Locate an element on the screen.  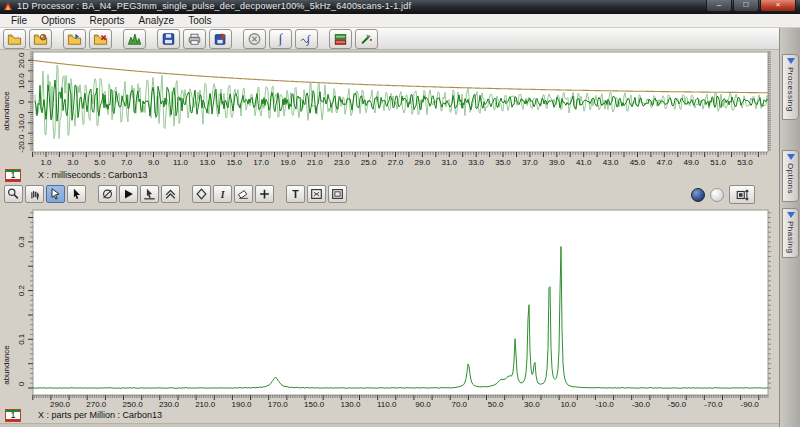
box-x-icon is located at coordinates (316, 194).